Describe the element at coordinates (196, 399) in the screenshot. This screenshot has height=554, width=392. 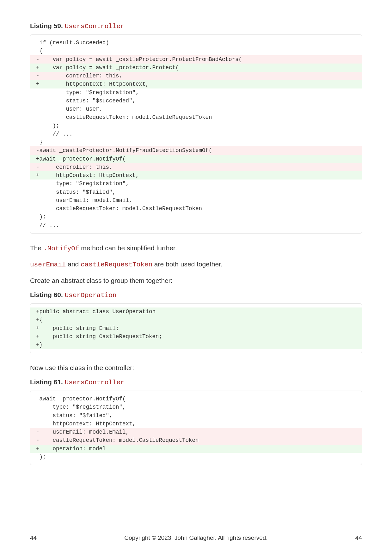
I see `code-line: await _protector.NotifyOf(` at that location.